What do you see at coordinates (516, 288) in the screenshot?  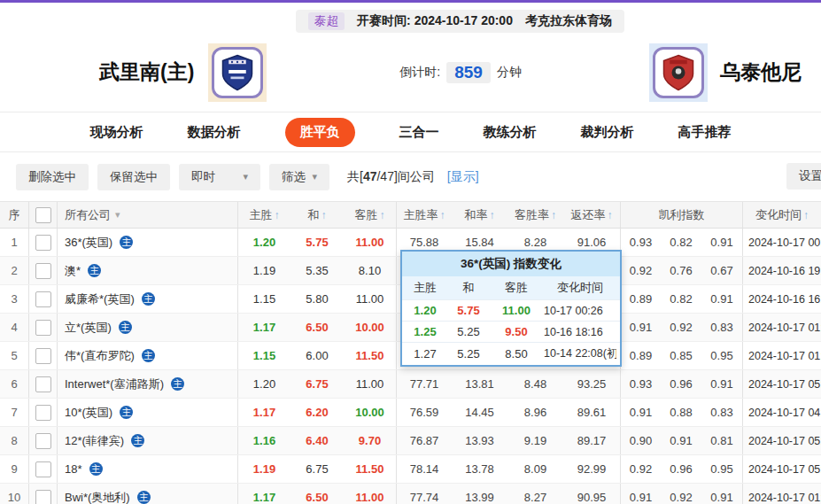 I see `popup-header-away: 客胜` at bounding box center [516, 288].